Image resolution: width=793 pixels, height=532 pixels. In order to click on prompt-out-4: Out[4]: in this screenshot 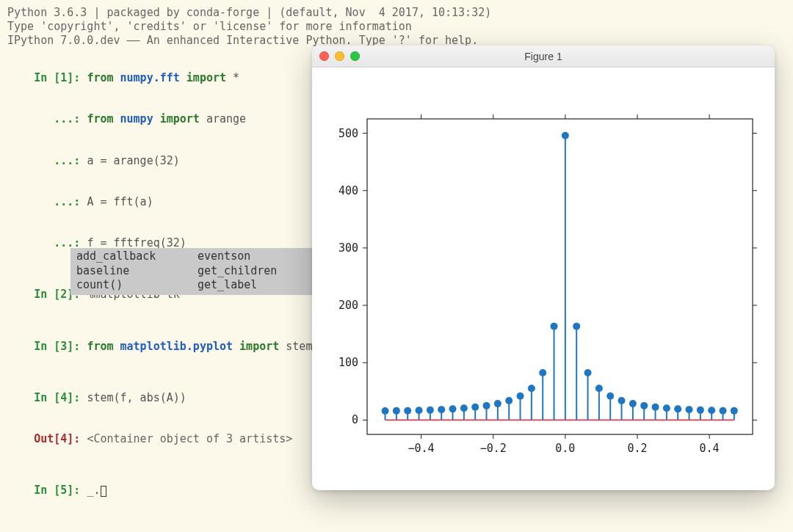, I will do `click(60, 439)`.